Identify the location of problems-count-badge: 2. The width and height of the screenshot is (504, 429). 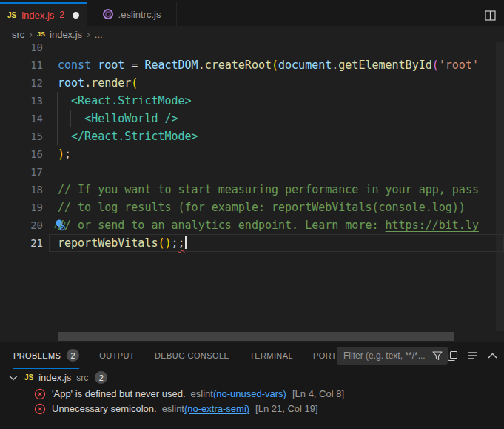
(73, 356).